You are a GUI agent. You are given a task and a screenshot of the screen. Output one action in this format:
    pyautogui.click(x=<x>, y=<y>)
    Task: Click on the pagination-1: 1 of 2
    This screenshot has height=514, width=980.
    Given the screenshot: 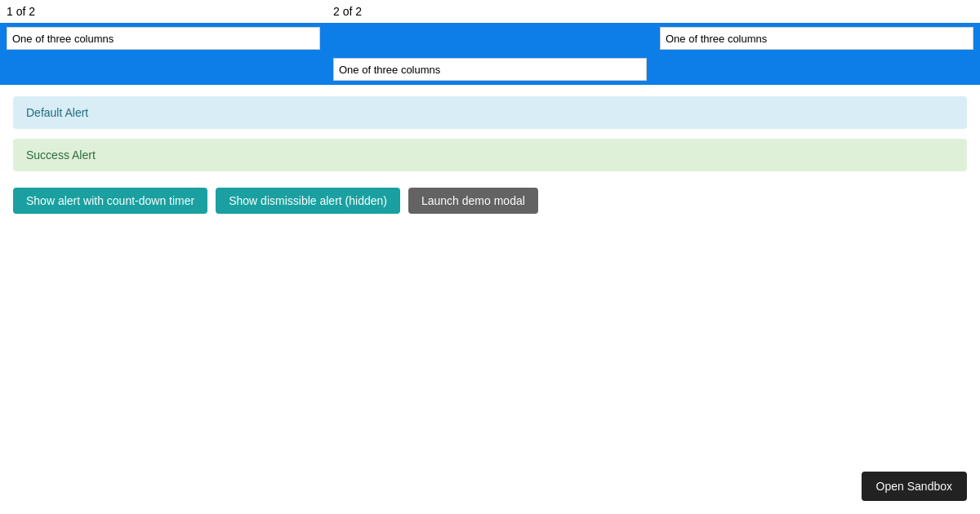 What is the action you would take?
    pyautogui.click(x=170, y=11)
    